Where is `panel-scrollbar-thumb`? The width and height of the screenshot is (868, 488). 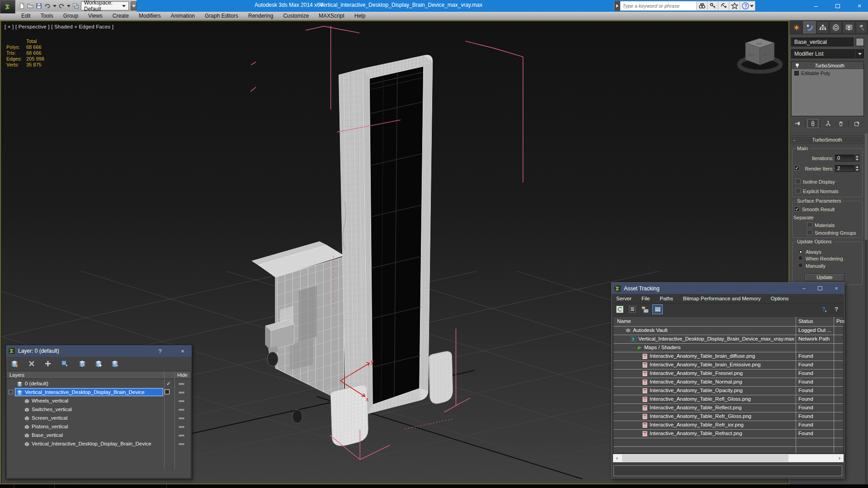 panel-scrollbar-thumb is located at coordinates (866, 186).